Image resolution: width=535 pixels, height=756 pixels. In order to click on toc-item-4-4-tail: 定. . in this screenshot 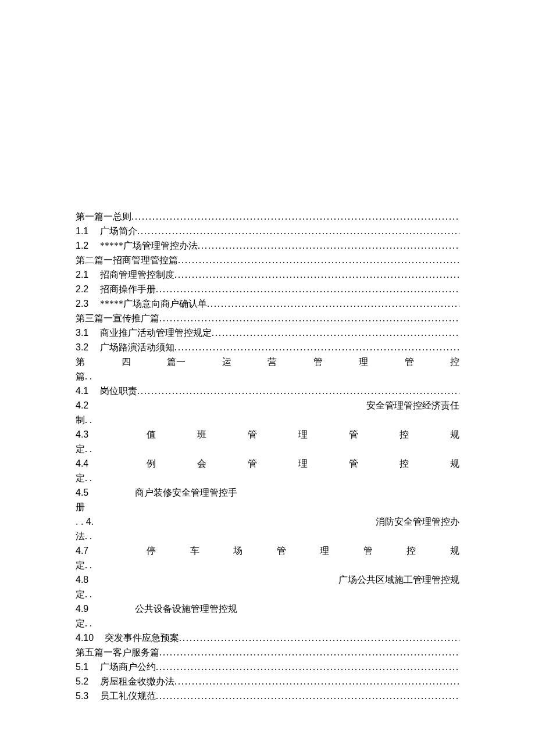, I will do `click(268, 478)`.